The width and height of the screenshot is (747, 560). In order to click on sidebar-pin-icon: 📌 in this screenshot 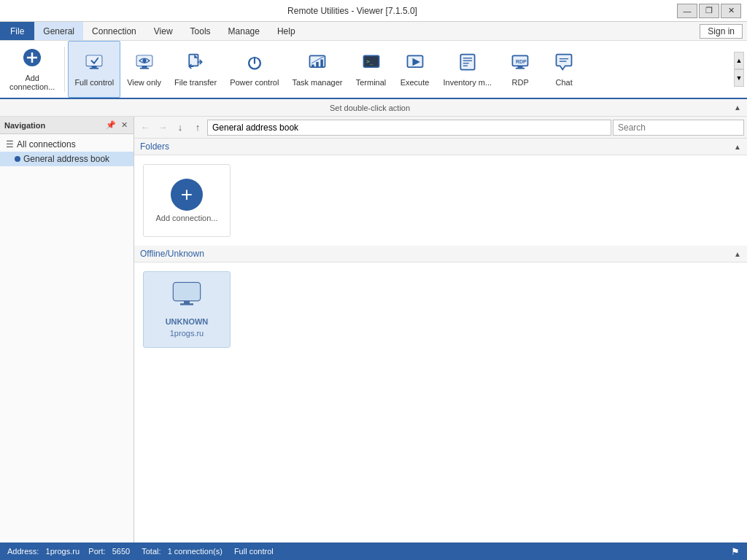, I will do `click(111, 125)`.